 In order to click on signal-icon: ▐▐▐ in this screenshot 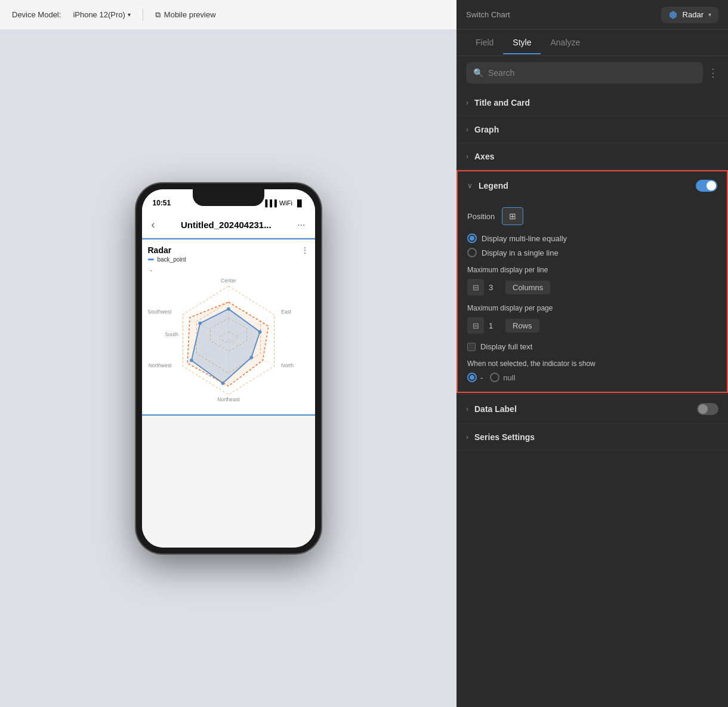, I will do `click(270, 203)`.